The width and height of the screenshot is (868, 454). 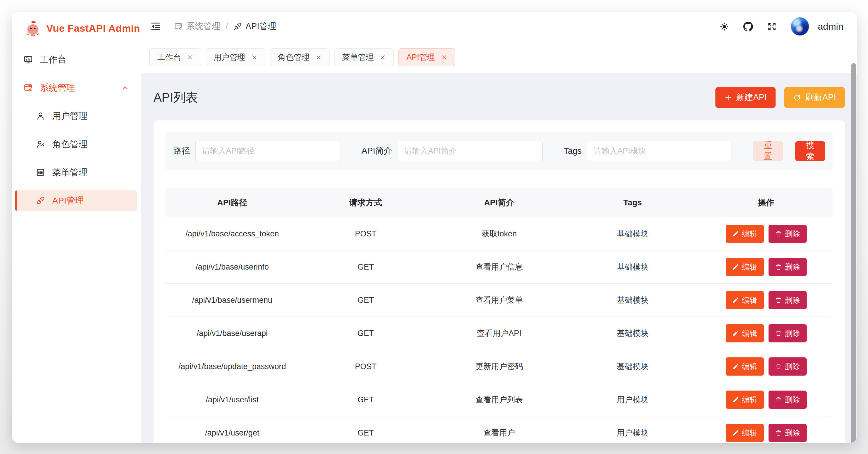 I want to click on tab: 菜单管理, so click(x=364, y=57).